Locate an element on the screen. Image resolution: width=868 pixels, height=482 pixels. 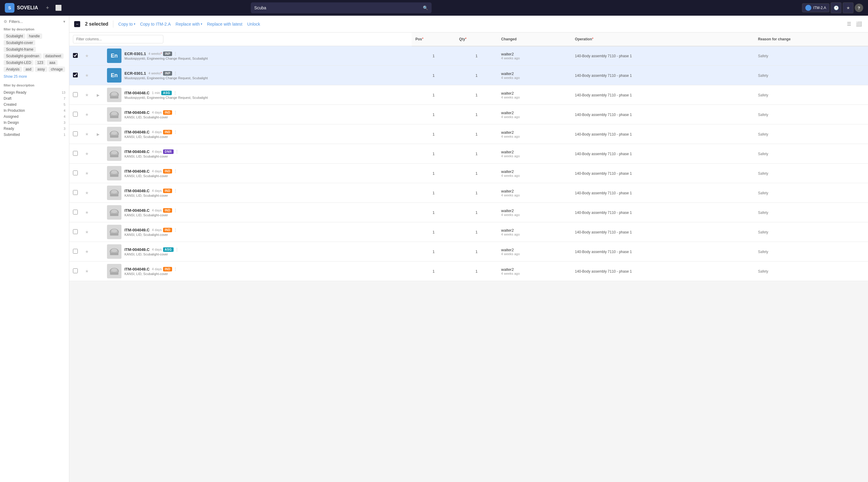
tag-handle: handle is located at coordinates (34, 36).